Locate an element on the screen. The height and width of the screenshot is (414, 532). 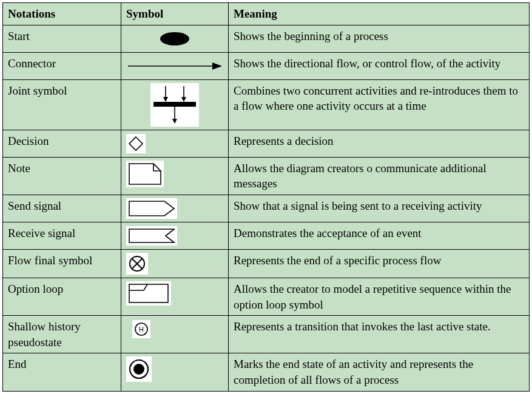
notation-cell: Send signal is located at coordinates (62, 209).